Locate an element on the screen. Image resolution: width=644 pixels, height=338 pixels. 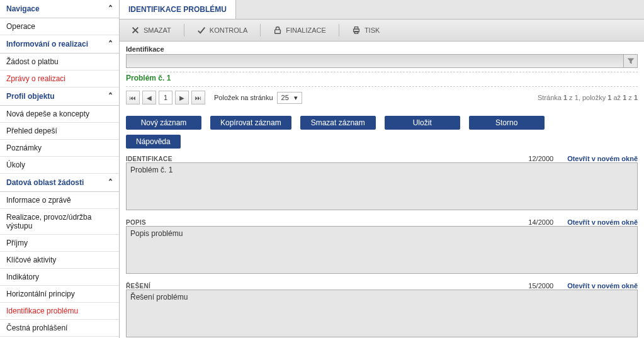
textarea-popis is located at coordinates (381, 250).